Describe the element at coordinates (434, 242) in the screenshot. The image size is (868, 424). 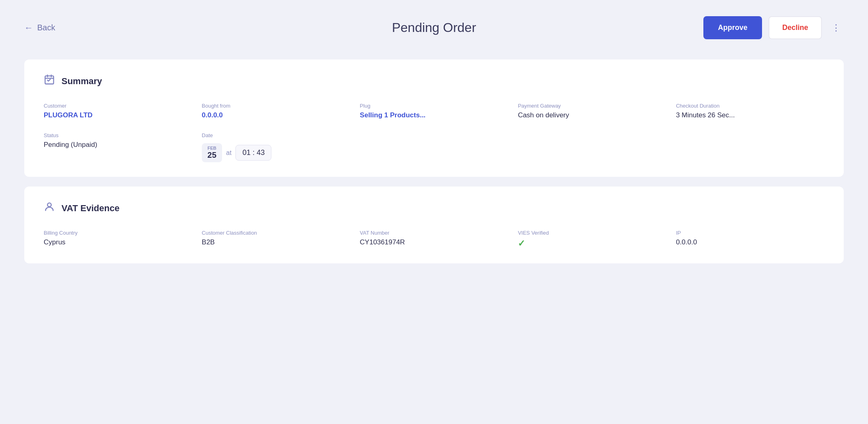
I see `vat-number-value: CY10361974R` at that location.